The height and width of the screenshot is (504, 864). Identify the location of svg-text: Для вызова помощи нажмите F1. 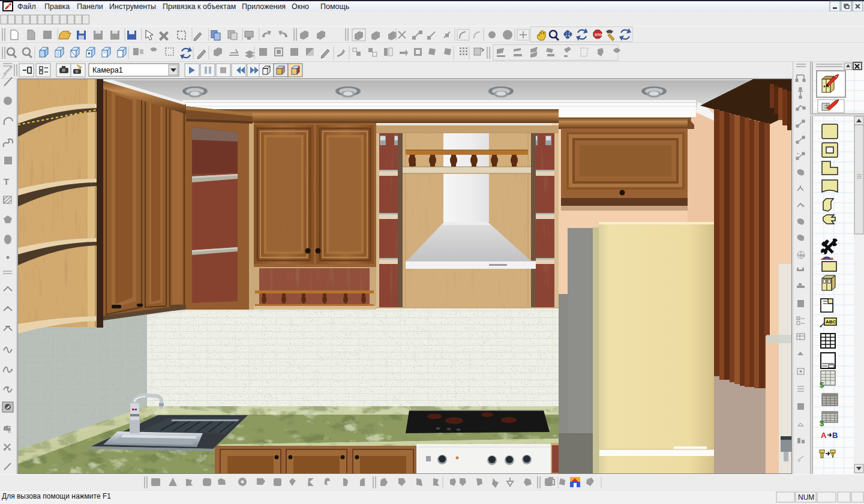
(56, 496).